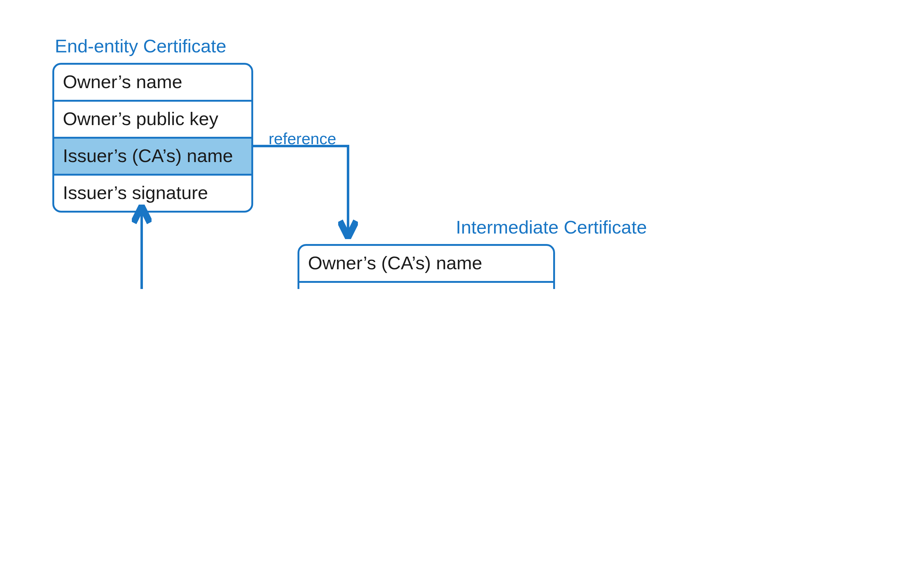 The width and height of the screenshot is (924, 578). I want to click on end-entity-title: End-entity Certificate, so click(141, 46).